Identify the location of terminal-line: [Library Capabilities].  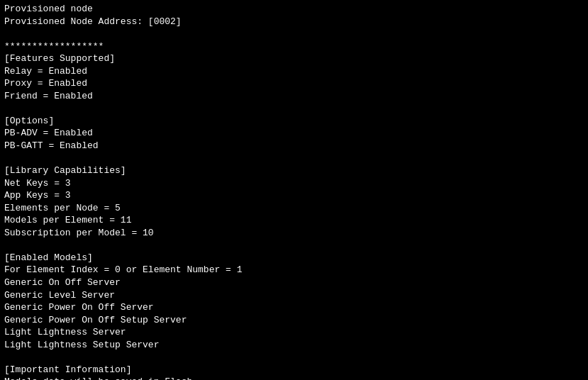
(294, 171).